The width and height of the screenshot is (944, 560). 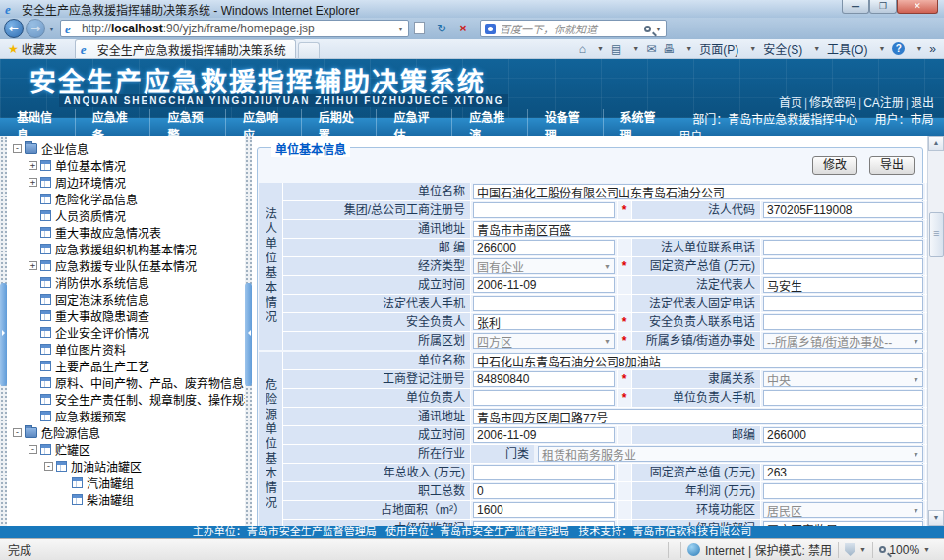 I want to click on zone-dropdown-icon: ▼, so click(x=863, y=550).